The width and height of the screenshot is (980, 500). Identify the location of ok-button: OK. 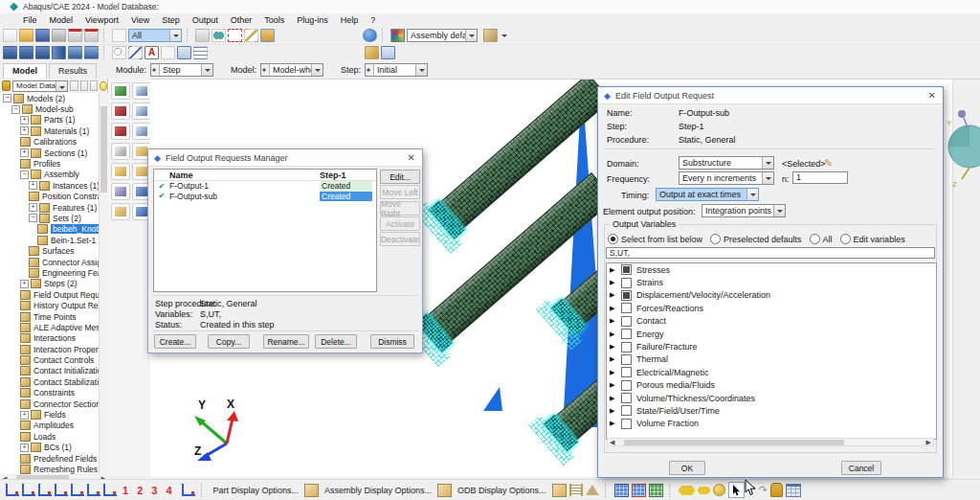
(687, 467).